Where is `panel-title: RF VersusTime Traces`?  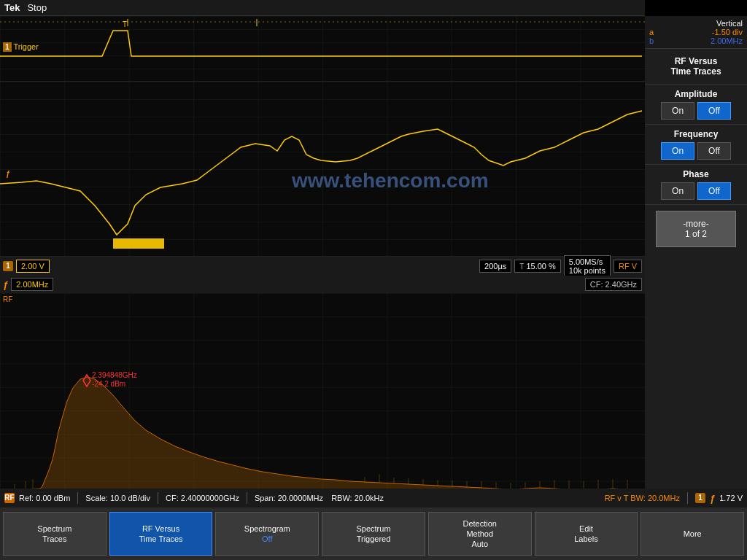
panel-title: RF VersusTime Traces is located at coordinates (696, 66).